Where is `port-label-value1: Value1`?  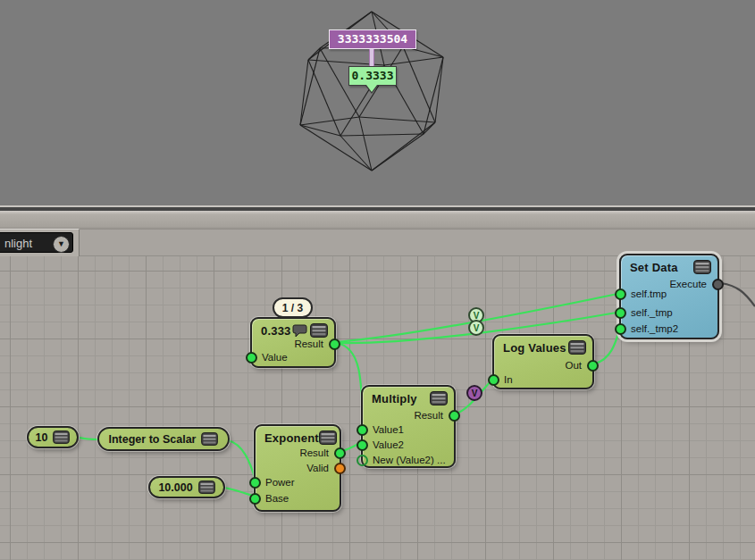 port-label-value1: Value1 is located at coordinates (388, 430).